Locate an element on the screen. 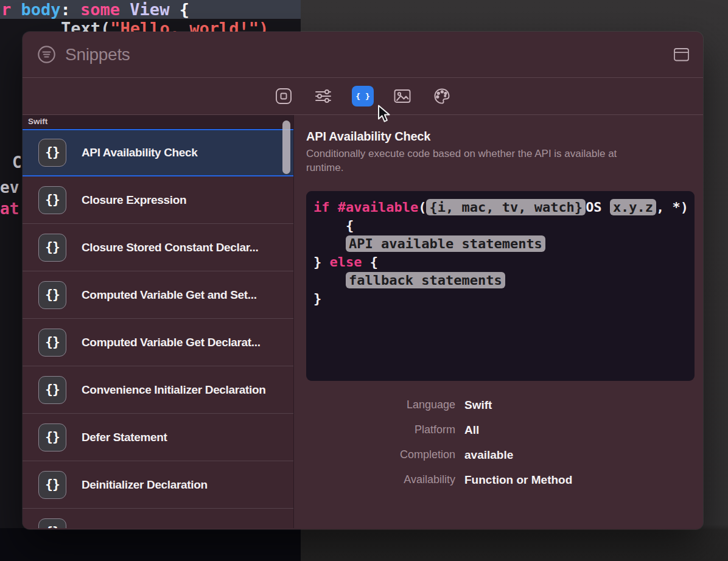  snippet-row: {}Computed Variable Get Declarat... is located at coordinates (158, 343).